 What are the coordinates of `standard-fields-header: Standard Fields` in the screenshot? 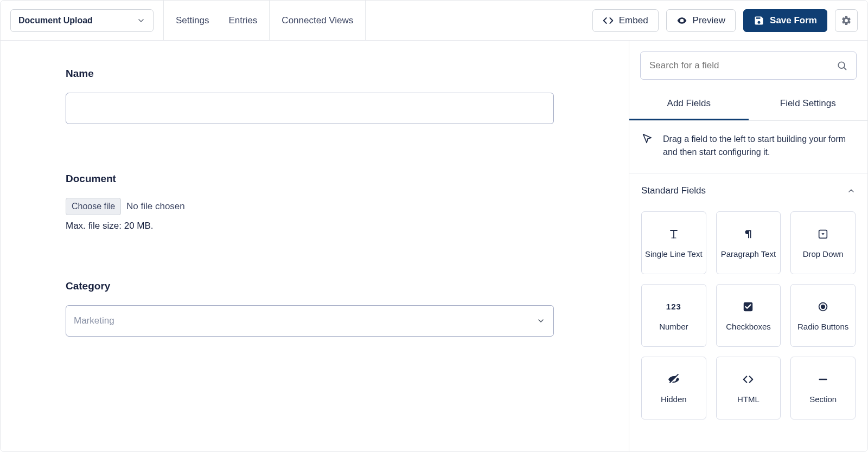 It's located at (749, 188).